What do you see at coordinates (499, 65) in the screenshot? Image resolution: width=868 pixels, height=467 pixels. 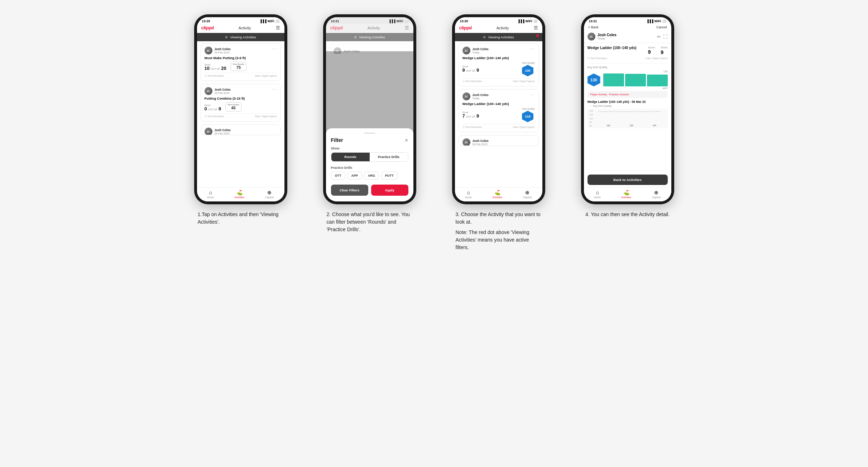 I see `activity-card-3-1: JC Josh Coles Today ··· Wedge Ladder (10…` at bounding box center [499, 65].